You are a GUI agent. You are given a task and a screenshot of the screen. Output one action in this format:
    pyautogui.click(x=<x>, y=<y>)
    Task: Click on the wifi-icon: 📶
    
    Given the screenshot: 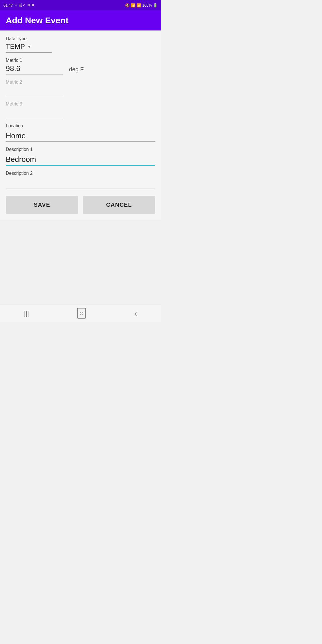 What is the action you would take?
    pyautogui.click(x=133, y=5)
    